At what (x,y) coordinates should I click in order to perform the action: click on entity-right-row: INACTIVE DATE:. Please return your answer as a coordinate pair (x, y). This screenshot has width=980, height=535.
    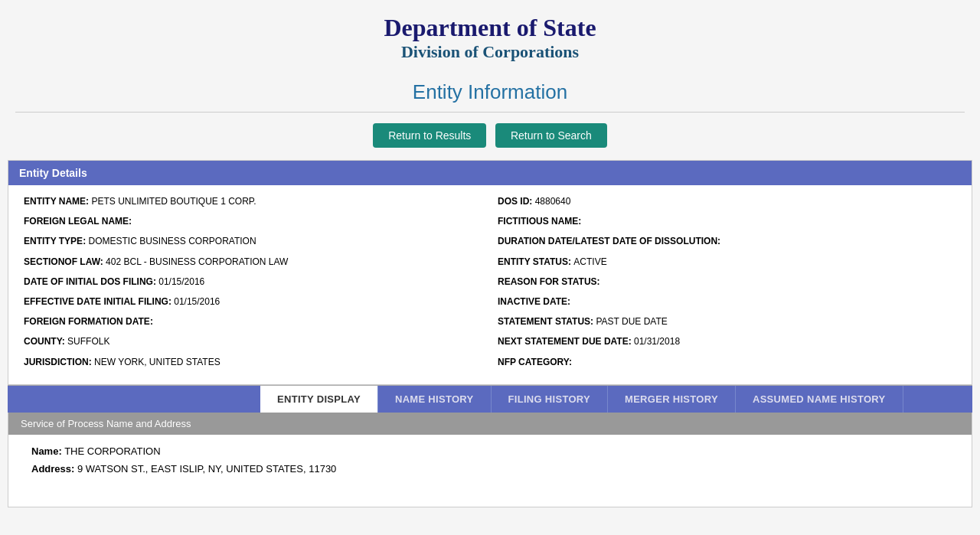
    Looking at the image, I should click on (727, 302).